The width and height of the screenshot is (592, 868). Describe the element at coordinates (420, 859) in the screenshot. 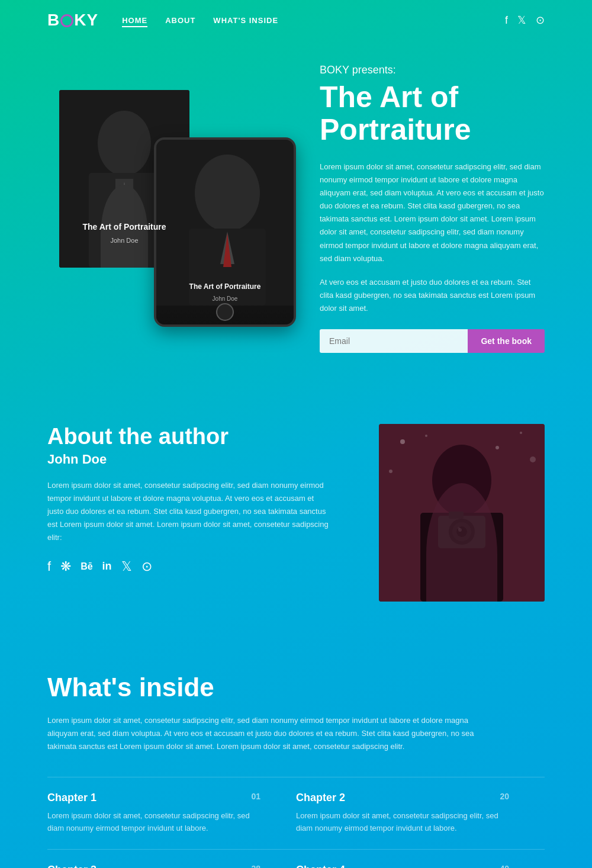

I see `chapter-item-4: Chapter 4 40 Lorem ipsum dolor sit amet,…` at that location.